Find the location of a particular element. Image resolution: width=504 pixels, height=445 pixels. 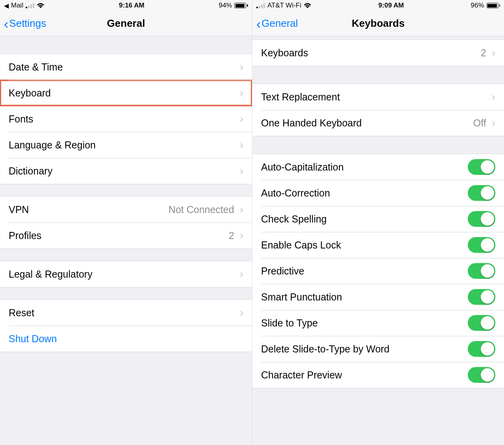

row-vpn: VPNNot Connected› is located at coordinates (126, 210).